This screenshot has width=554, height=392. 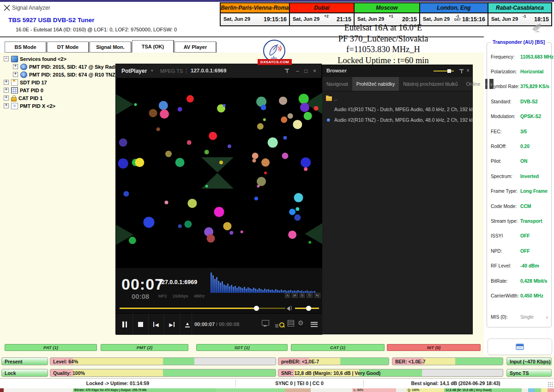 I want to click on tab-dt-mode: DT Mode, so click(x=68, y=47).